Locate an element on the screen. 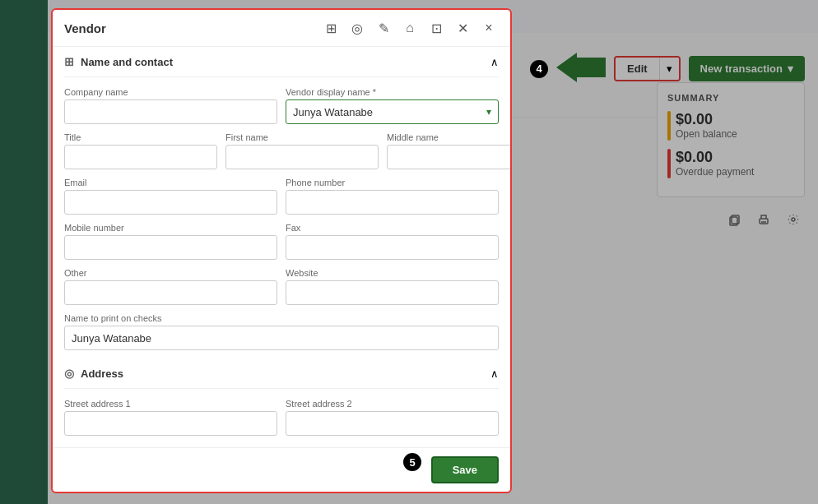 This screenshot has width=818, height=504. street-address-row: Street address 1 Street address 2 is located at coordinates (281, 418).